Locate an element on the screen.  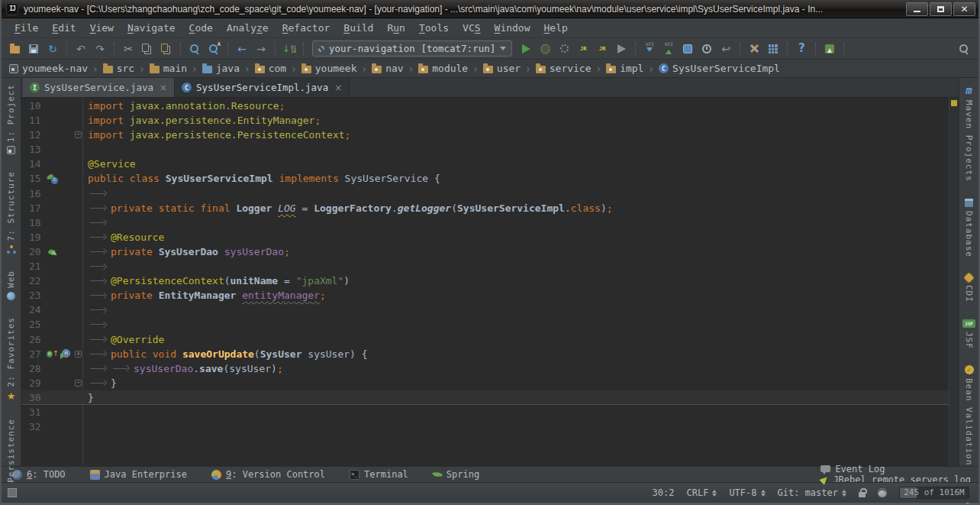
stripe-2-favorites: 2: Favorites★ is located at coordinates (11, 359).